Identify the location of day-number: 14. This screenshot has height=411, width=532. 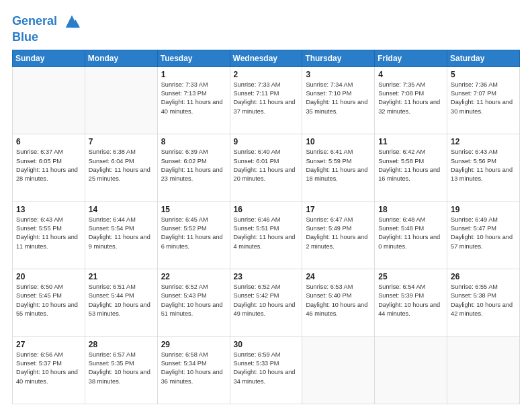
(121, 210).